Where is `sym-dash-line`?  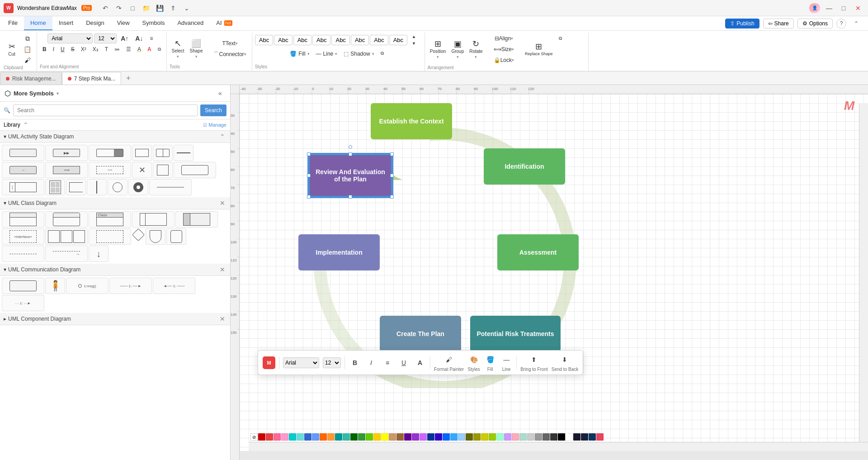 sym-dash-line is located at coordinates (170, 187).